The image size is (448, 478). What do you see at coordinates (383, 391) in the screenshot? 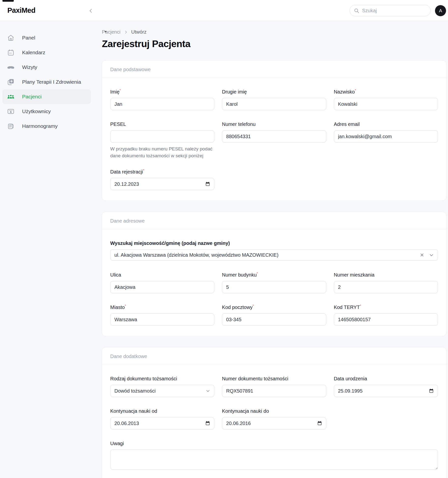
I see `date-value: 25.09.1995` at bounding box center [383, 391].